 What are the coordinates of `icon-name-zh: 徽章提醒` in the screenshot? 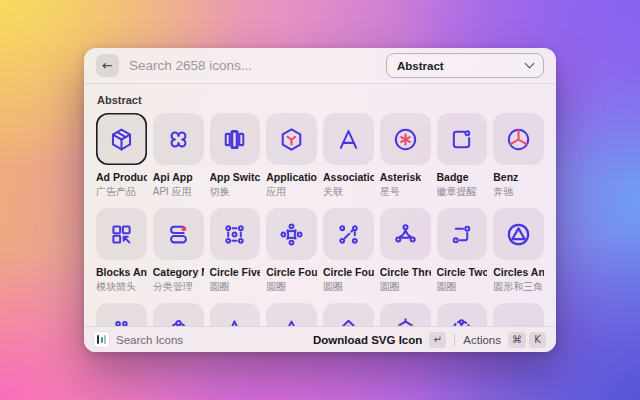 It's located at (462, 192).